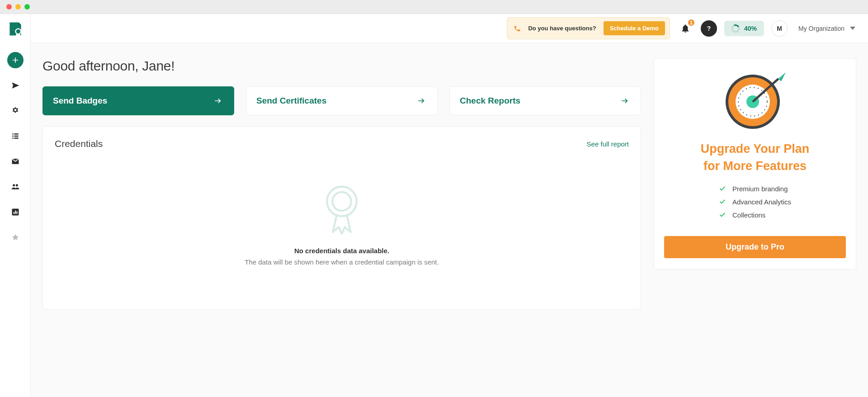 The width and height of the screenshot is (868, 397). What do you see at coordinates (79, 144) in the screenshot?
I see `credentials-title: Credentials` at bounding box center [79, 144].